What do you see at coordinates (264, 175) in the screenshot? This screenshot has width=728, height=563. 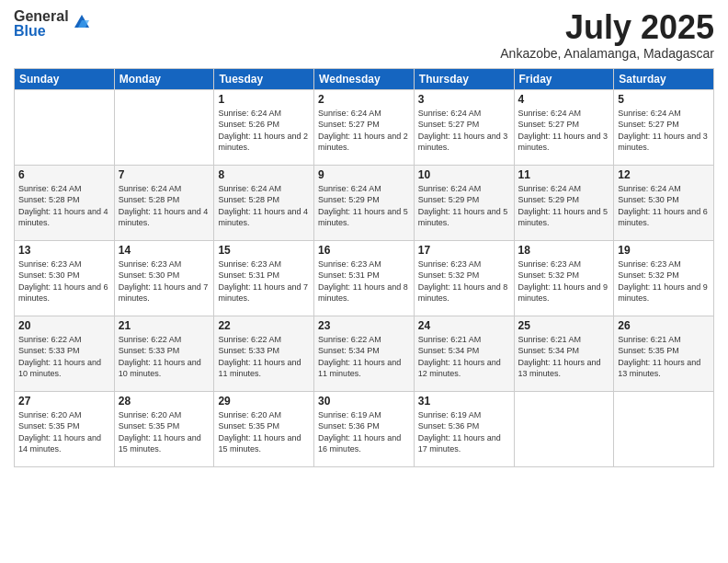 I see `day-number: 8` at bounding box center [264, 175].